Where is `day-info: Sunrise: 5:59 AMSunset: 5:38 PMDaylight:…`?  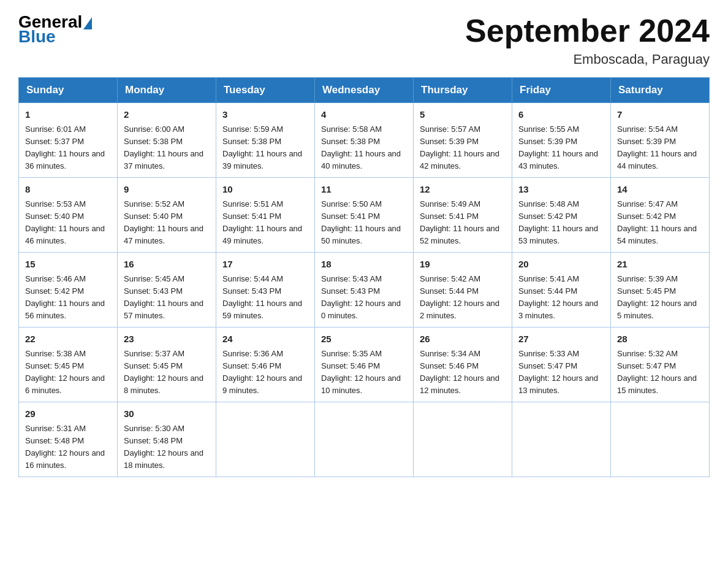
day-info: Sunrise: 5:59 AMSunset: 5:38 PMDaylight:… is located at coordinates (265, 148).